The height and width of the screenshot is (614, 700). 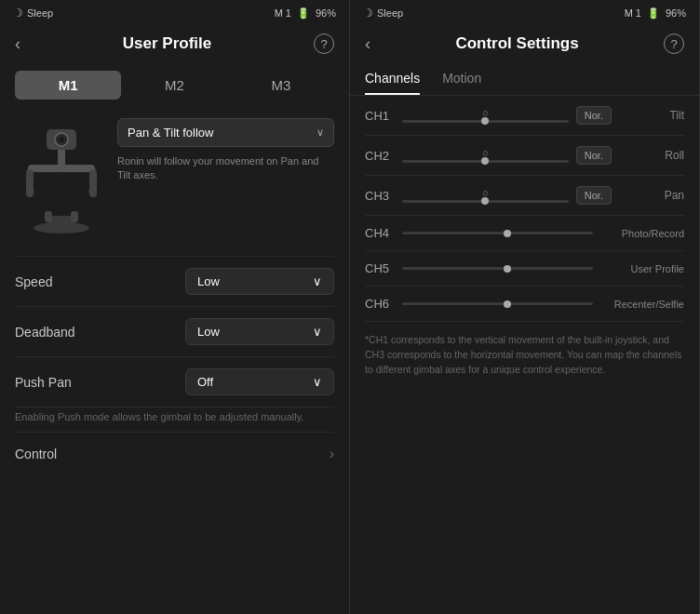 I want to click on sleep-label-right: Sleep, so click(x=390, y=13).